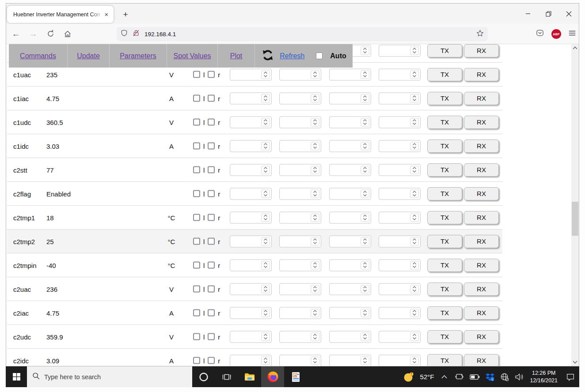  What do you see at coordinates (575, 205) in the screenshot?
I see `vertical-scrollbar` at bounding box center [575, 205].